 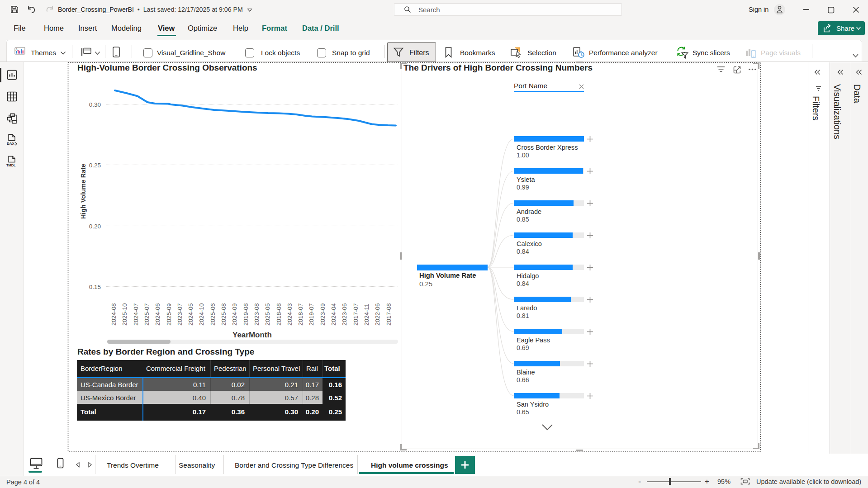 What do you see at coordinates (180, 314) in the screenshot?
I see `svg-text: 2023-07` at bounding box center [180, 314].